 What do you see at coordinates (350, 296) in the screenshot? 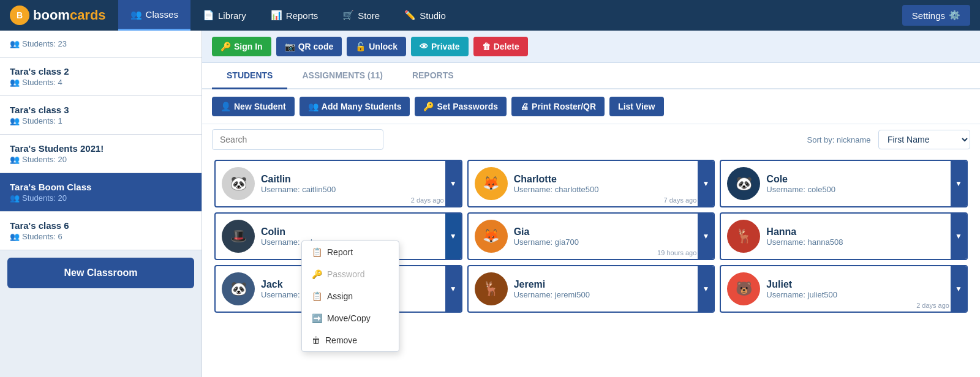
I see `dropdown-assign: 📋 Assign` at bounding box center [350, 296].